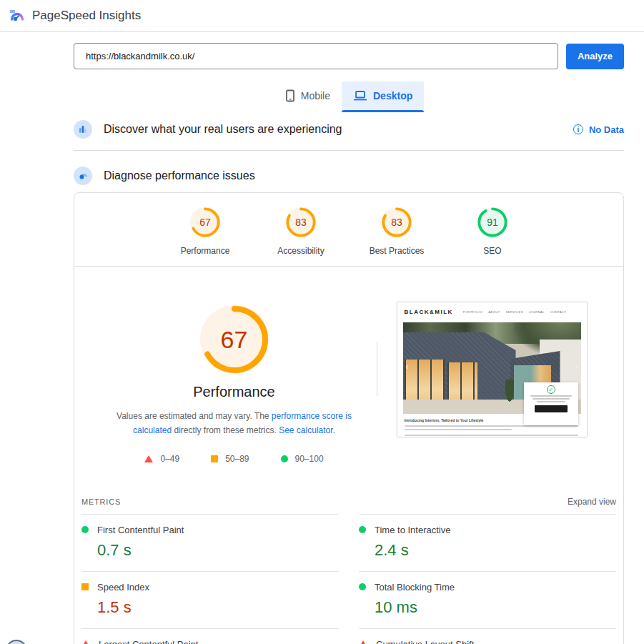 The image size is (644, 644). I want to click on site-headline: Introducing Interiors, Tailored to Your …, so click(445, 420).